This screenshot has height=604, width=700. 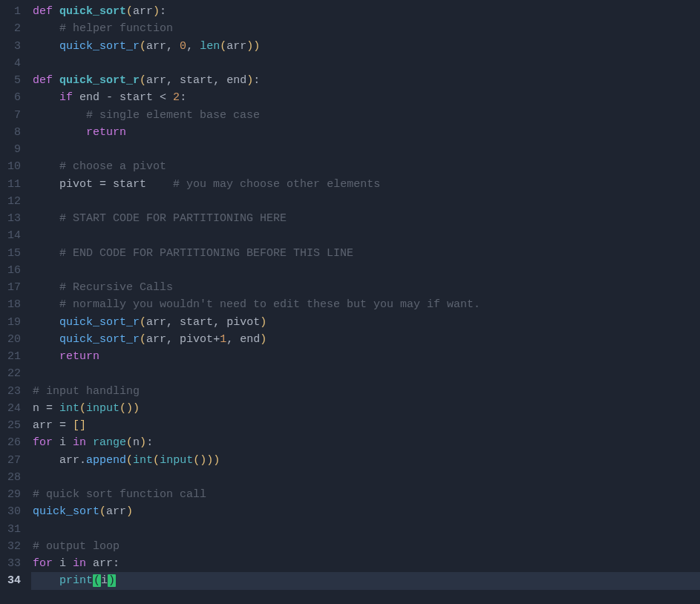 I want to click on line-number: 7, so click(x=14, y=116).